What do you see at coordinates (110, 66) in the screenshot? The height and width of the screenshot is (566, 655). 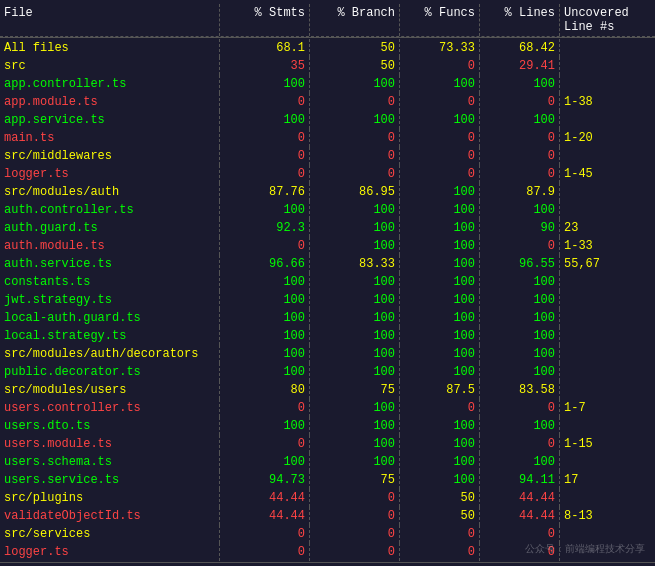 I see `cell-file: src` at bounding box center [110, 66].